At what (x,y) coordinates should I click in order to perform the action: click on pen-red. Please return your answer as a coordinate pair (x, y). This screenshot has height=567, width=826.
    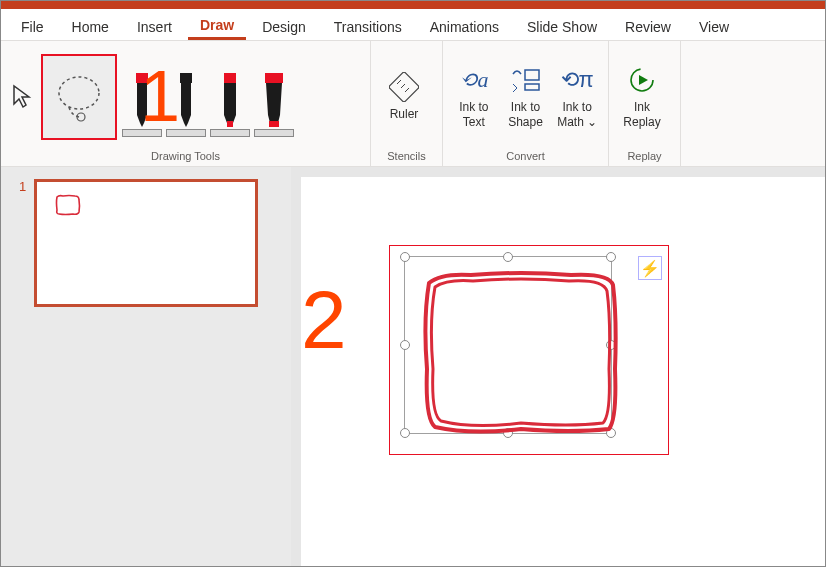
    Looking at the image, I should click on (142, 97).